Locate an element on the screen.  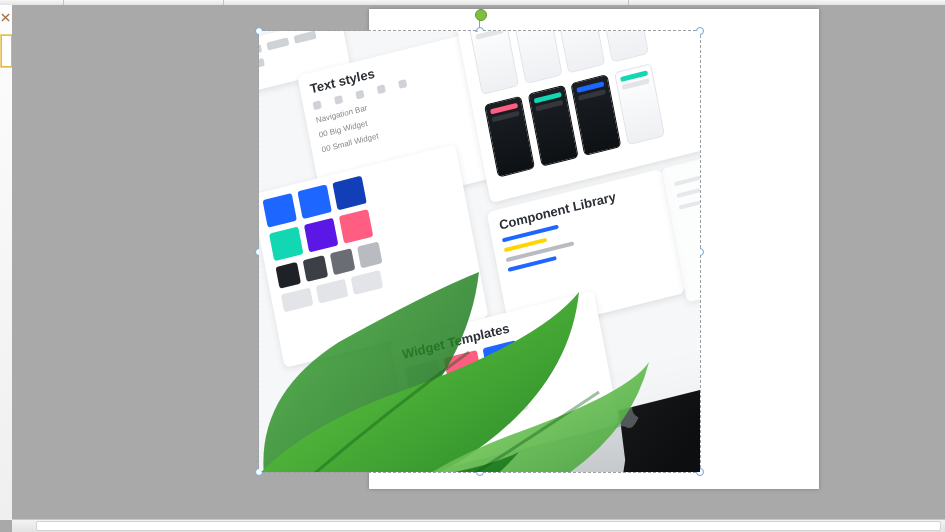
close-pane-icon is located at coordinates (6, 18).